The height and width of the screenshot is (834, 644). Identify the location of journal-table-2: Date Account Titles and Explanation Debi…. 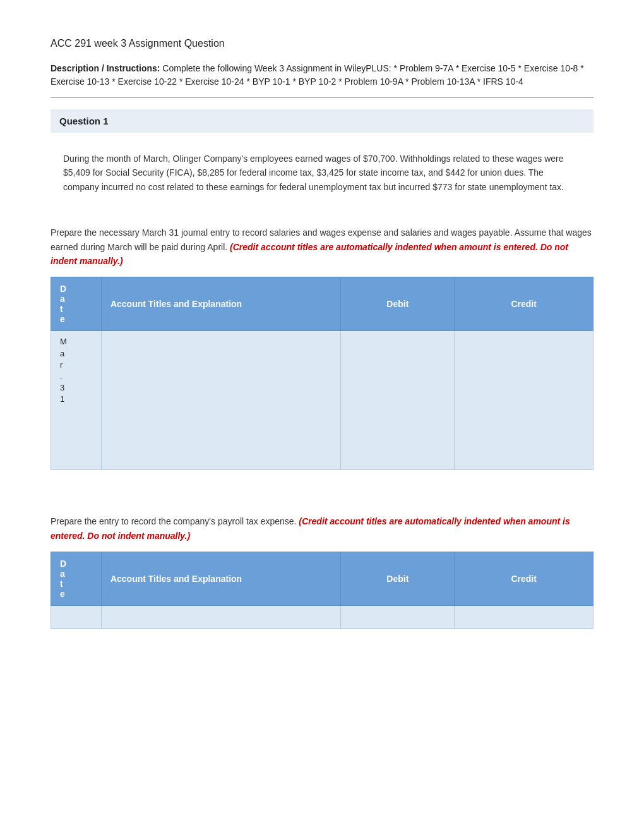
(322, 590).